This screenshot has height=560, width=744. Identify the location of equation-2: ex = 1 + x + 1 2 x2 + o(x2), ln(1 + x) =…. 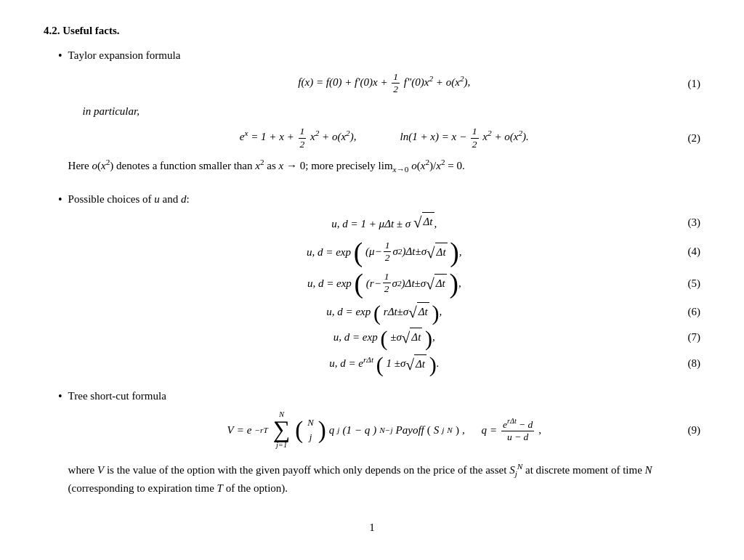
(384, 138).